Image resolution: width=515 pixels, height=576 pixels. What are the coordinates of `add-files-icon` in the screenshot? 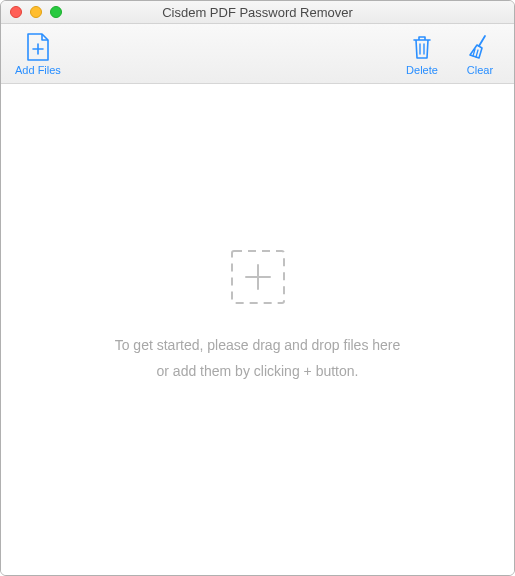 It's located at (38, 47).